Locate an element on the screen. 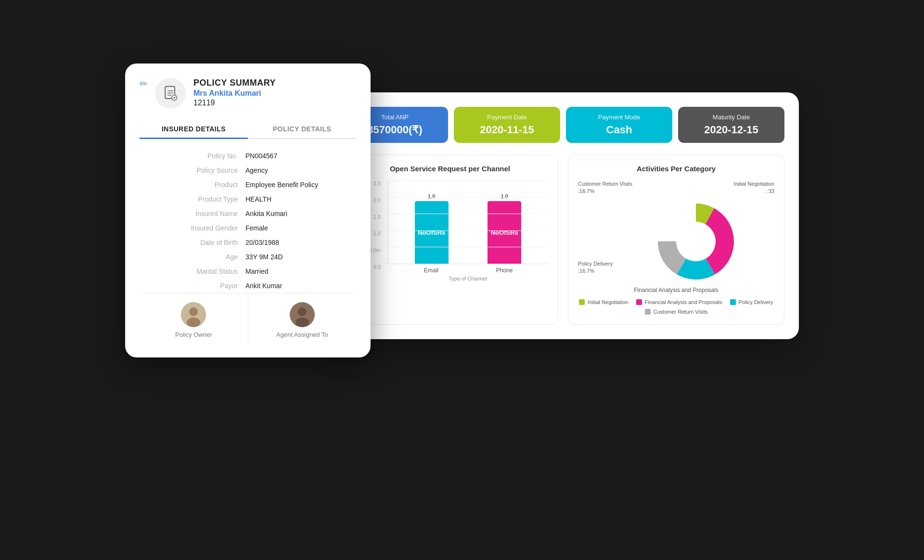 The height and width of the screenshot is (560, 924). agent-avatar-svg is located at coordinates (302, 315).